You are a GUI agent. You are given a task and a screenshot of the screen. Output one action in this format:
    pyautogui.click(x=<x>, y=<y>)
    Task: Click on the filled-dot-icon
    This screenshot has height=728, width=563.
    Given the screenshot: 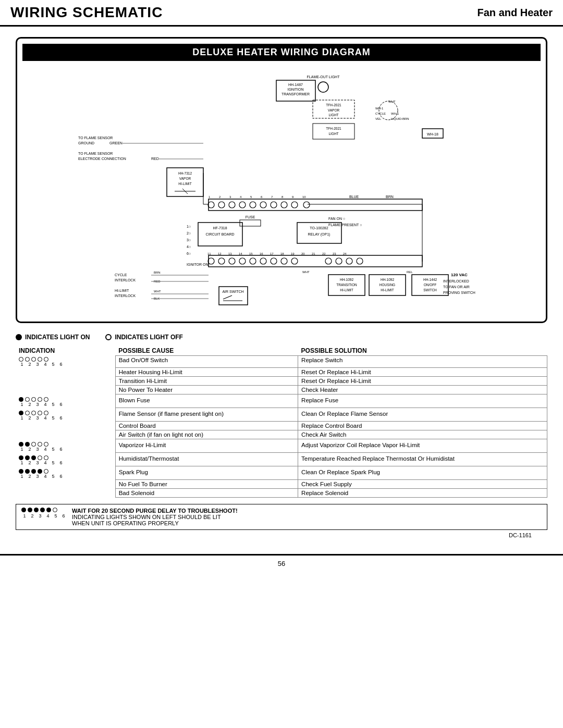 What is the action you would take?
    pyautogui.click(x=19, y=337)
    